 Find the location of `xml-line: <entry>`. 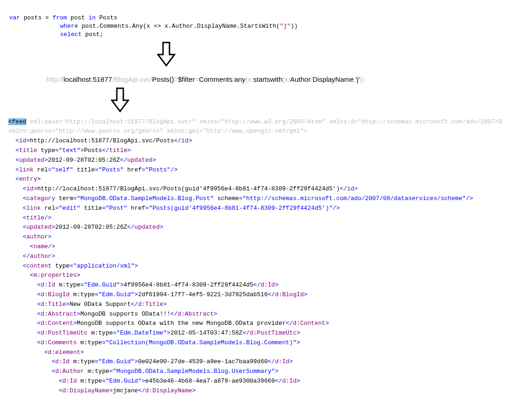

xml-line: <entry> is located at coordinates (266, 179).